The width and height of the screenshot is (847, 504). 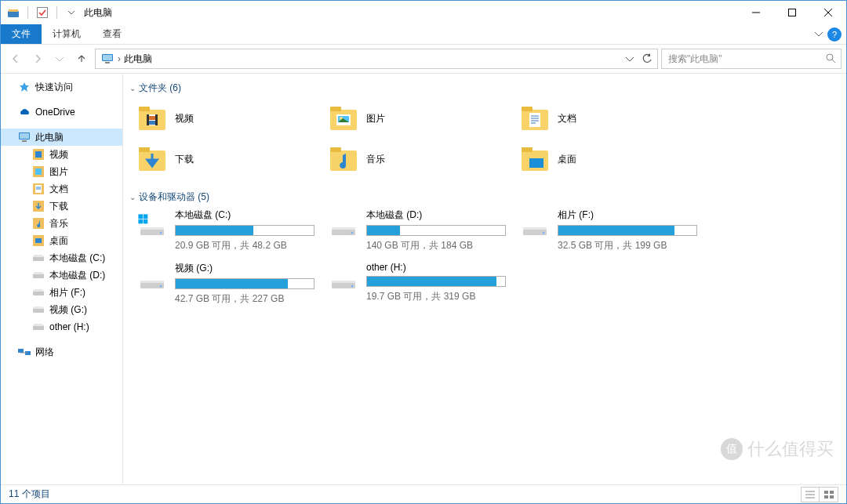 What do you see at coordinates (424, 59) in the screenshot?
I see `address-row: › 此电脑` at bounding box center [424, 59].